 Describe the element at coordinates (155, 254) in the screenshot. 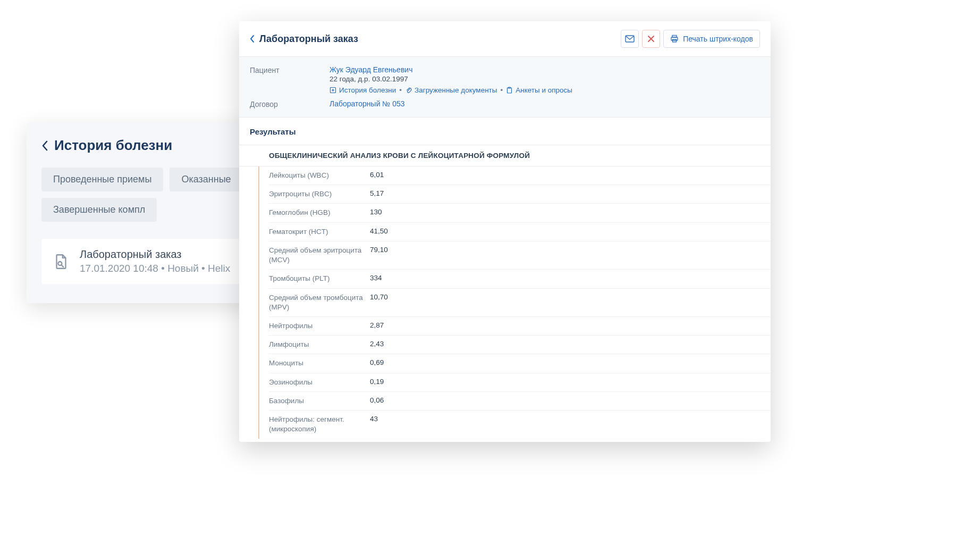

I see `order-title: Лабораторный заказ` at that location.